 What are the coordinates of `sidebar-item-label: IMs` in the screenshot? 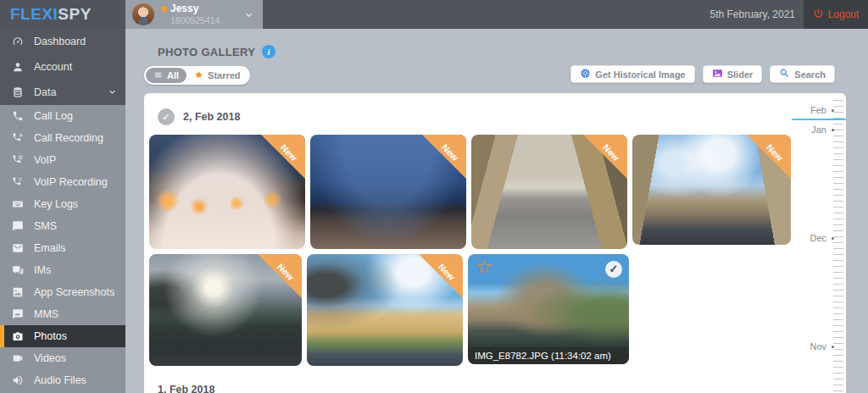 It's located at (42, 270).